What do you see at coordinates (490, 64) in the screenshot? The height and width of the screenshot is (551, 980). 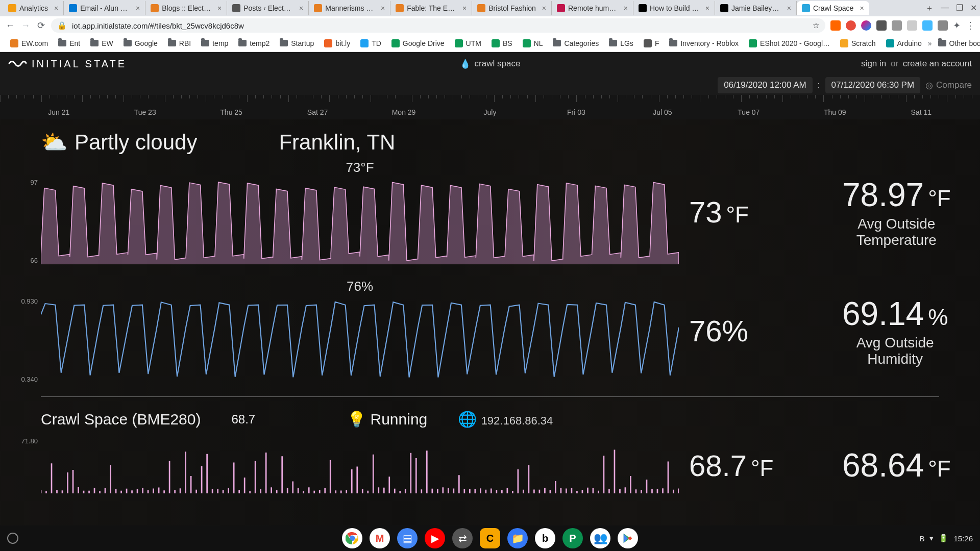 I see `bucket-title: 💧 crawl space` at bounding box center [490, 64].